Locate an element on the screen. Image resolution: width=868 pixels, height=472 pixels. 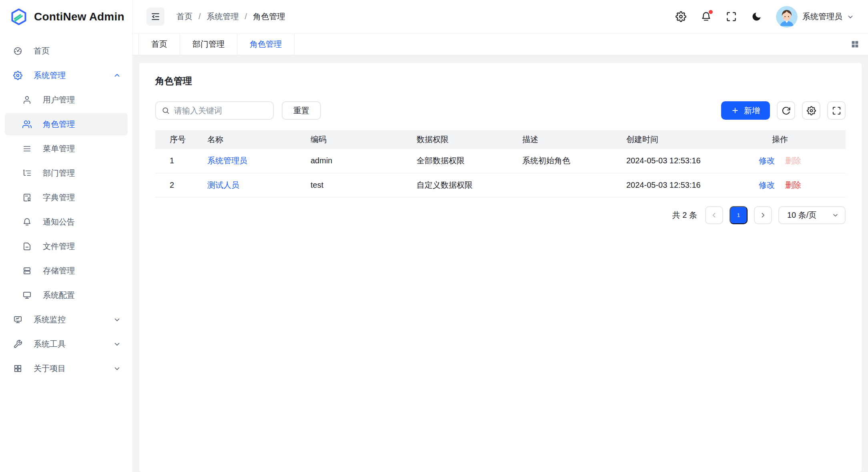
role-name-link: 测试人员 is located at coordinates (223, 185).